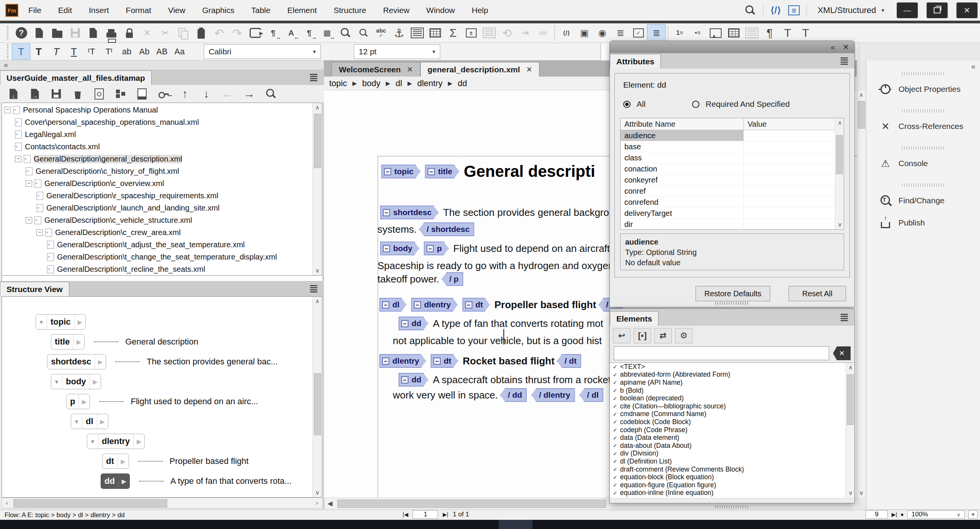  I want to click on panel-drag-ridge, so click(923, 111).